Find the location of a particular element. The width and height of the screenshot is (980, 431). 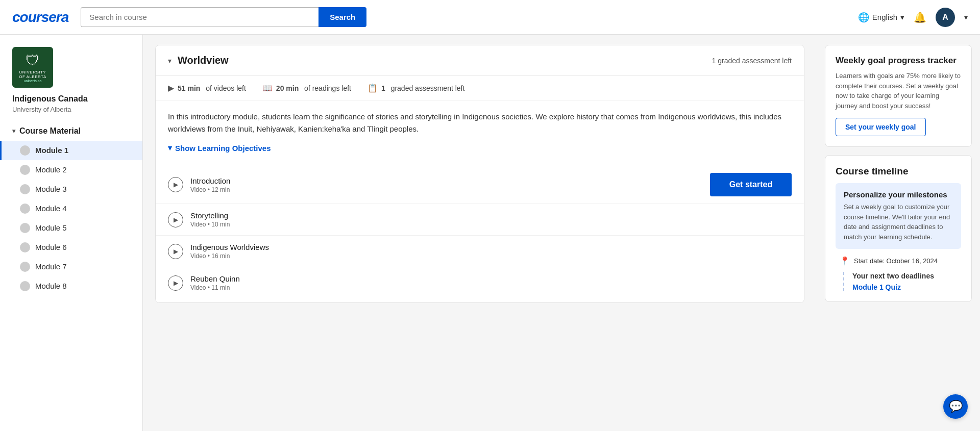

chevron-down-icon: ▾ is located at coordinates (902, 17).